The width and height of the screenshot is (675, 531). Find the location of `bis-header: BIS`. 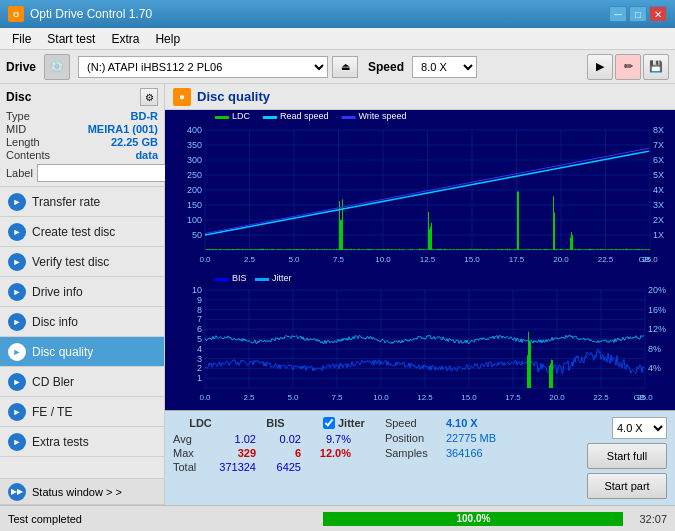

bis-header: BIS is located at coordinates (276, 423).